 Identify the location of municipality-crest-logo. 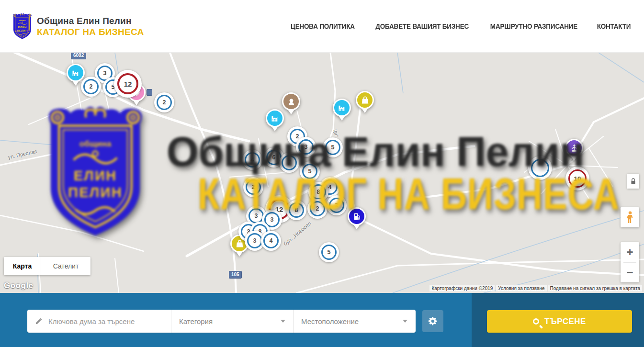
(22, 26).